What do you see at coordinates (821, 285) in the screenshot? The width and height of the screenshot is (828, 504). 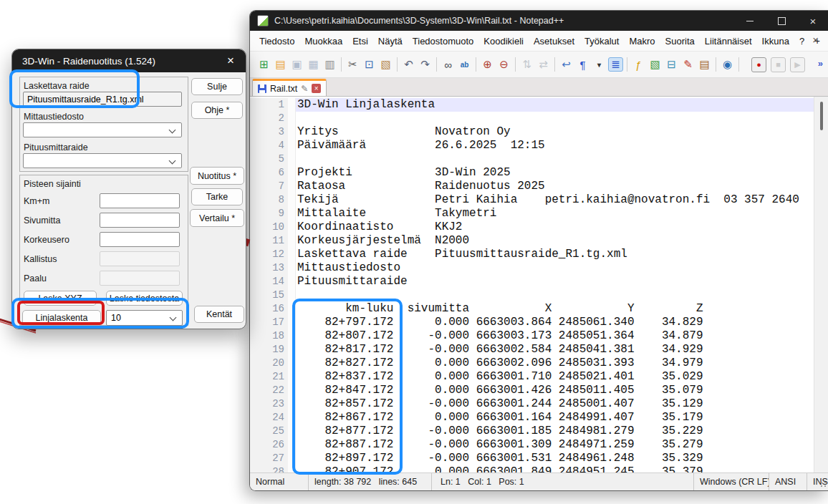 I see `vertical-scrollbar` at bounding box center [821, 285].